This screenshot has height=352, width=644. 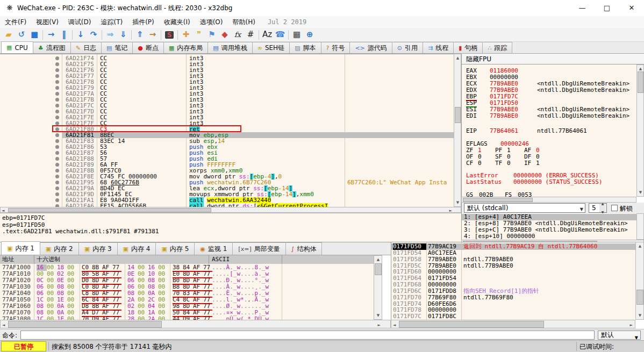 I want to click on tab-cpu: ▦CPU, so click(x=17, y=47).